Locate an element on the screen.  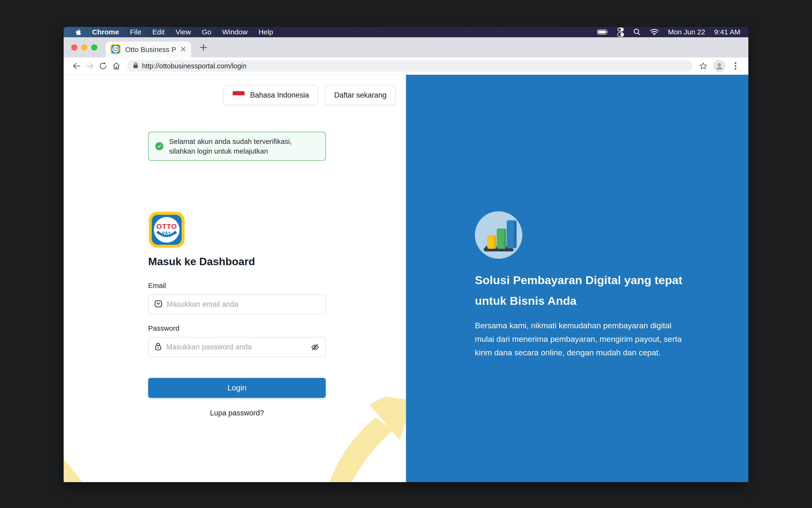
login-heading: Masuk ke Dashboard is located at coordinates (237, 261).